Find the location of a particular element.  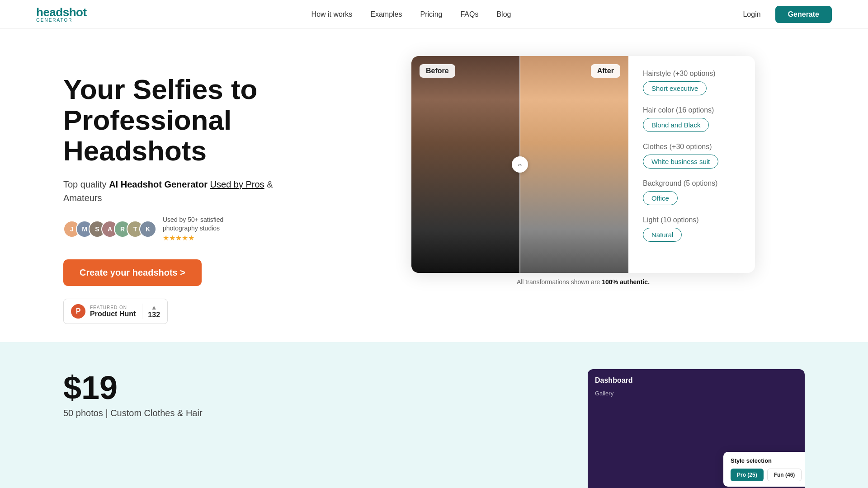

hairstyle-chip: Short executive is located at coordinates (675, 89).